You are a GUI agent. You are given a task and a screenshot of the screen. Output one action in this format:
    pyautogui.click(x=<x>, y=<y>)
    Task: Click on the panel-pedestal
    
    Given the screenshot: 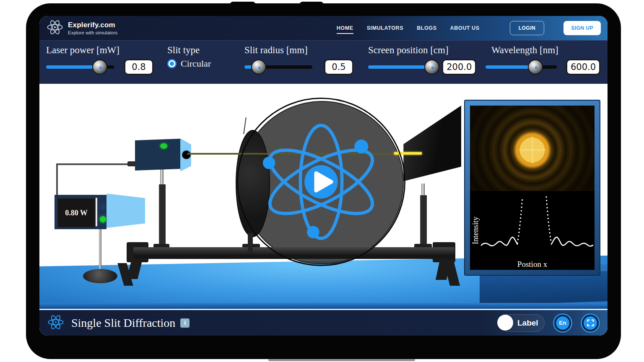 What is the action you would take?
    pyautogui.click(x=543, y=288)
    